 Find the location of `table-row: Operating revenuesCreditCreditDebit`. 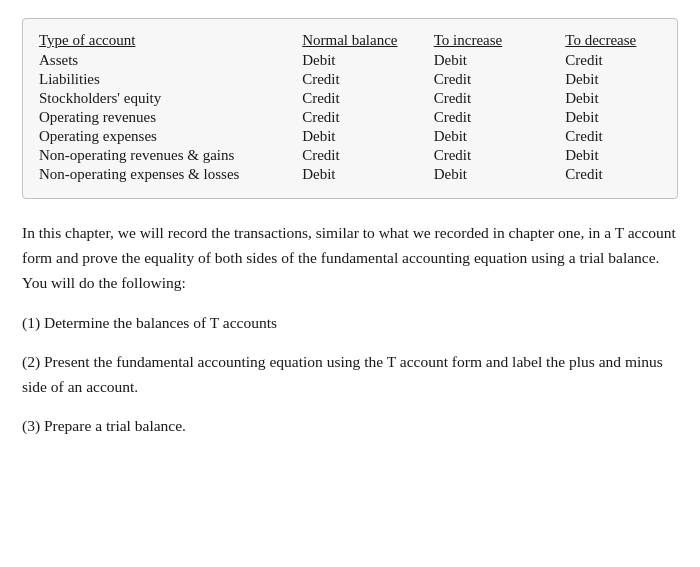

table-row: Operating revenuesCreditCreditDebit is located at coordinates (350, 118).